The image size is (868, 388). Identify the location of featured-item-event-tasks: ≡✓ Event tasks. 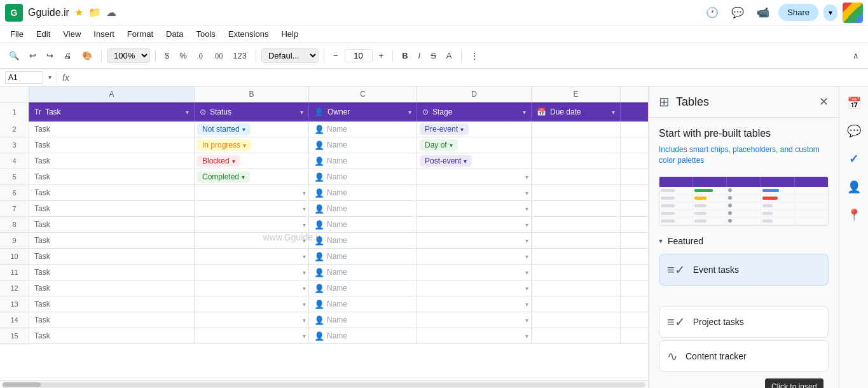
(744, 270).